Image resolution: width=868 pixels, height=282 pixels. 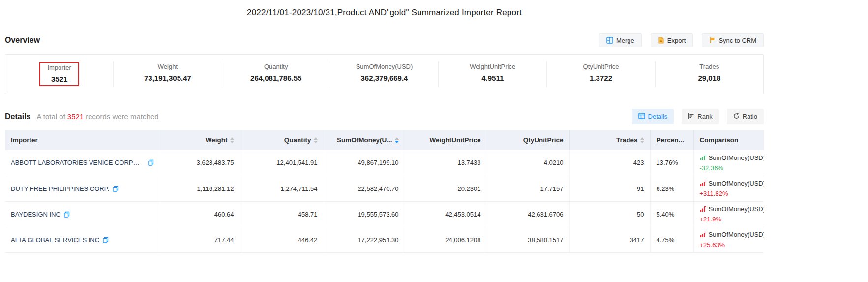 I want to click on merge-icon, so click(x=610, y=40).